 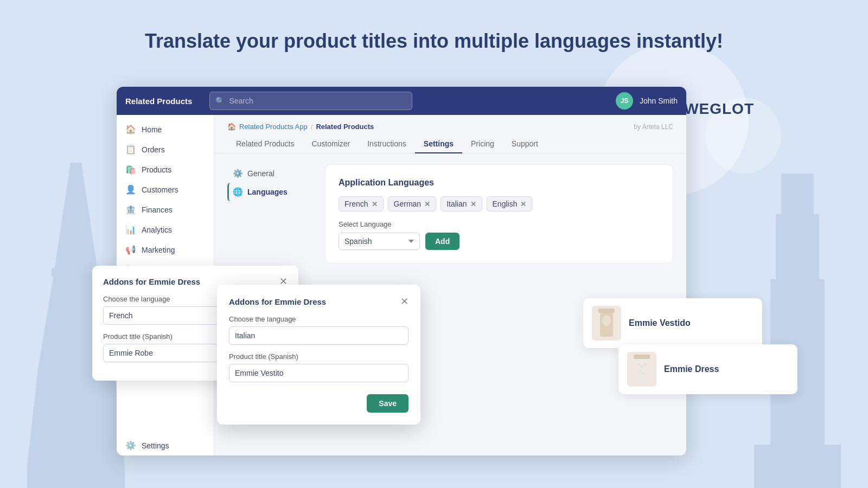 What do you see at coordinates (401, 446) in the screenshot?
I see `sidebar-bottom: ⚙️ Settings` at bounding box center [401, 446].